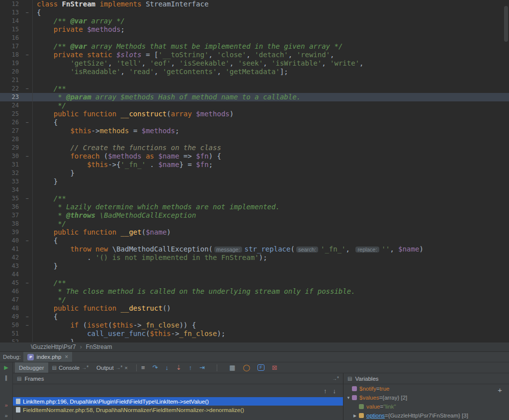 The width and height of the screenshot is (509, 420). I want to click on line-number: 19, so click(11, 64).